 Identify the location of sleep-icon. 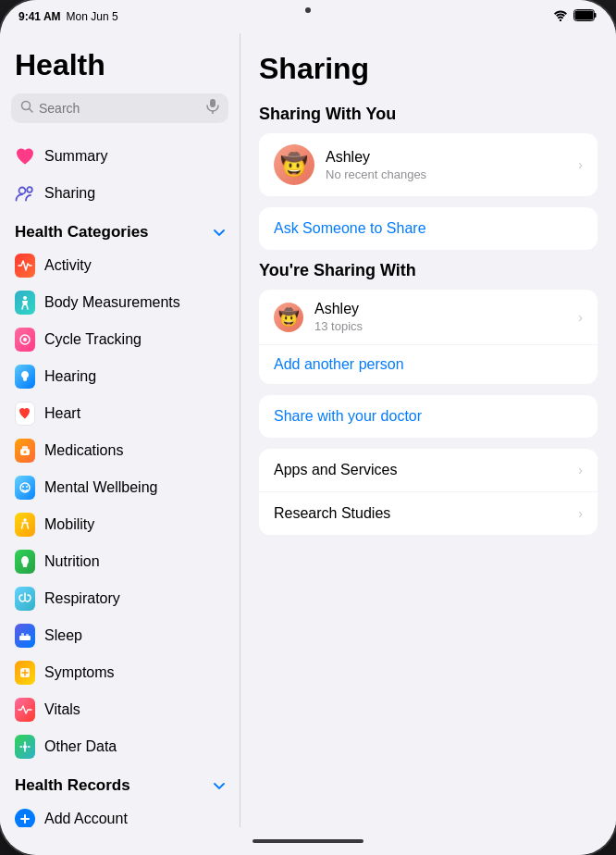
(25, 636).